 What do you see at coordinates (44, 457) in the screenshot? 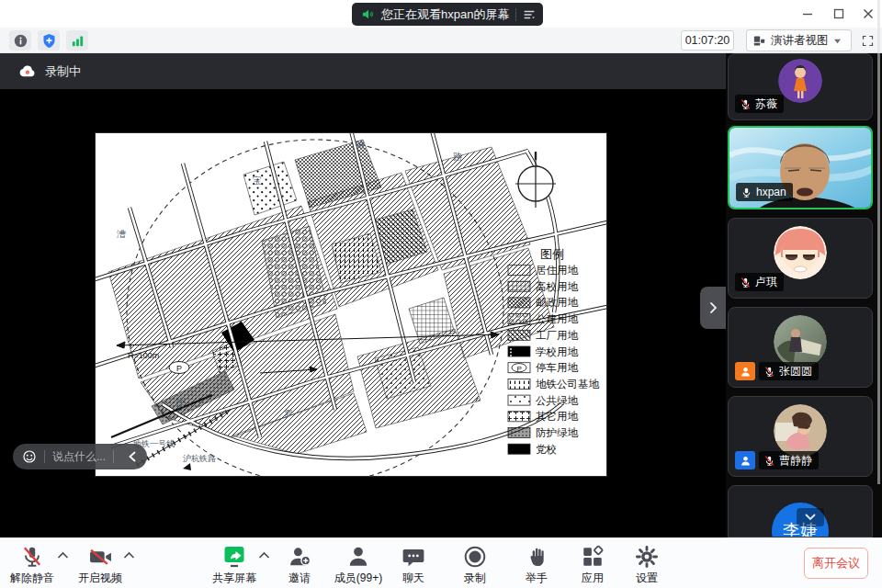
I see `pill-divider` at bounding box center [44, 457].